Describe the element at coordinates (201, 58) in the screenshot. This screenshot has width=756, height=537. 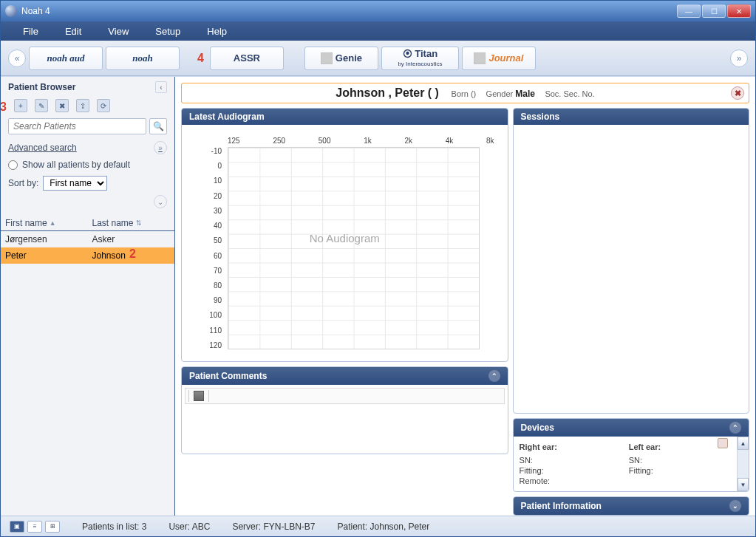
I see `annotation-4: 4` at that location.